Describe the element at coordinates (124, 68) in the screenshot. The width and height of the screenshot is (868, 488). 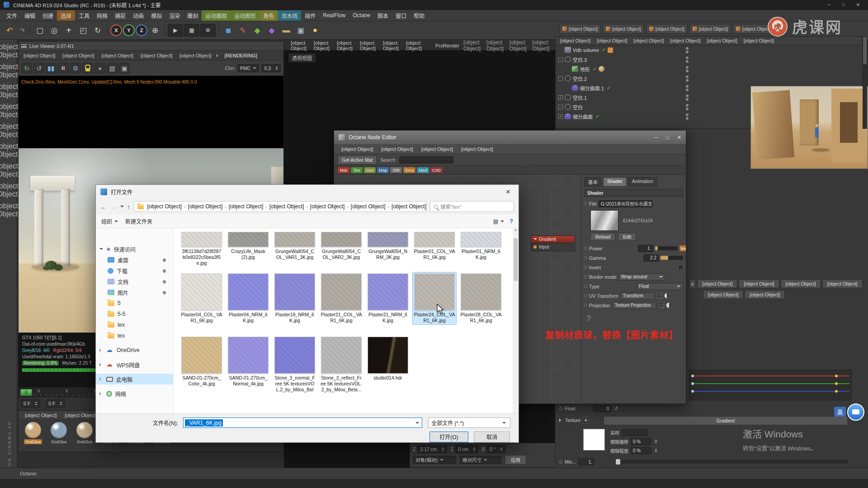
I see `picture-icon: ▣` at that location.